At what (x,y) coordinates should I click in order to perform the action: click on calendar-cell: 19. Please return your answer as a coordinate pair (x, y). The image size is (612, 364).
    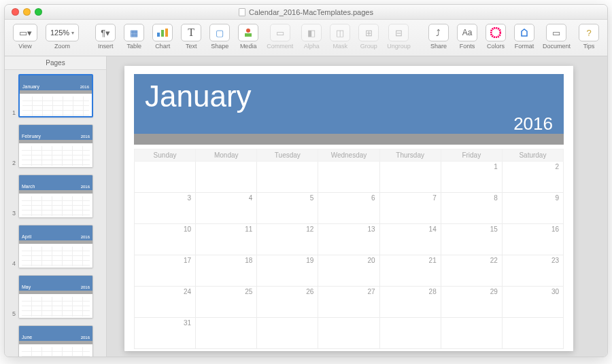
    Looking at the image, I should click on (288, 271).